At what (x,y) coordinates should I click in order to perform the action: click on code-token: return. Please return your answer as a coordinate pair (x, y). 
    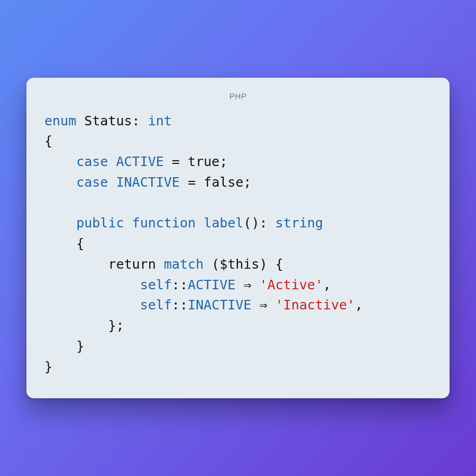
    Looking at the image, I should click on (104, 264).